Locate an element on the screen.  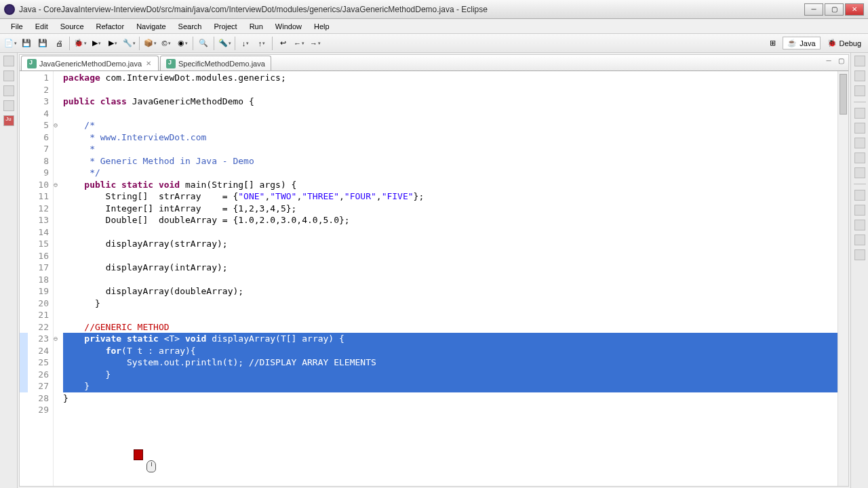
tab-label: SpecificMethodDemo.java is located at coordinates (222, 64).